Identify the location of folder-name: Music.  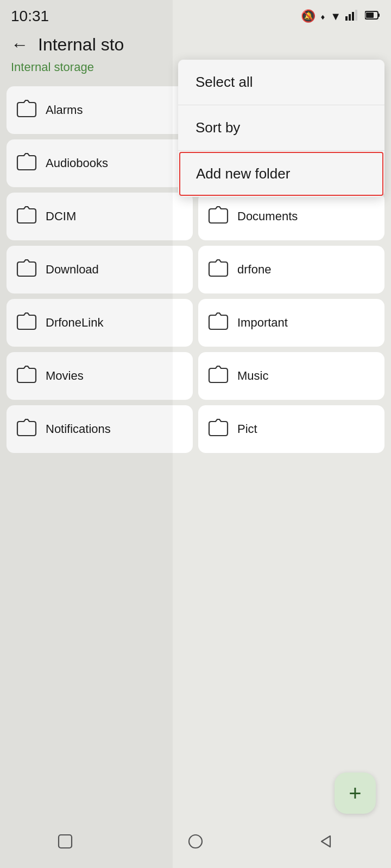
(253, 376).